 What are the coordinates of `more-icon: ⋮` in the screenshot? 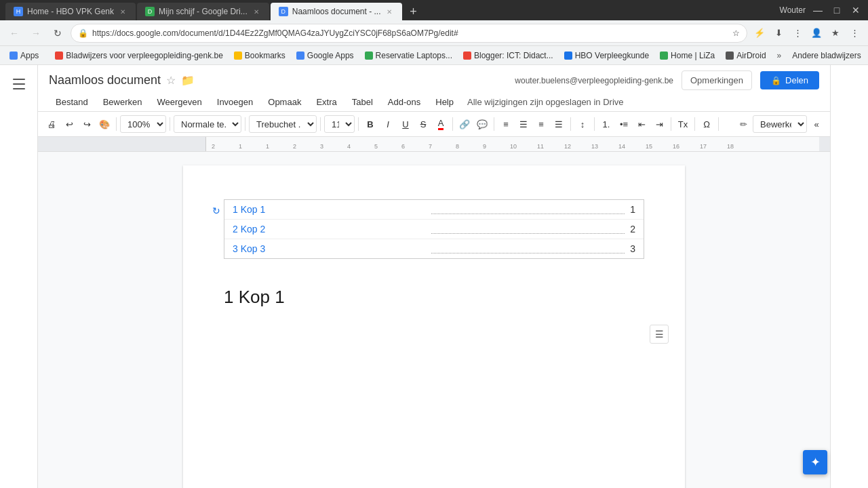 It's located at (854, 33).